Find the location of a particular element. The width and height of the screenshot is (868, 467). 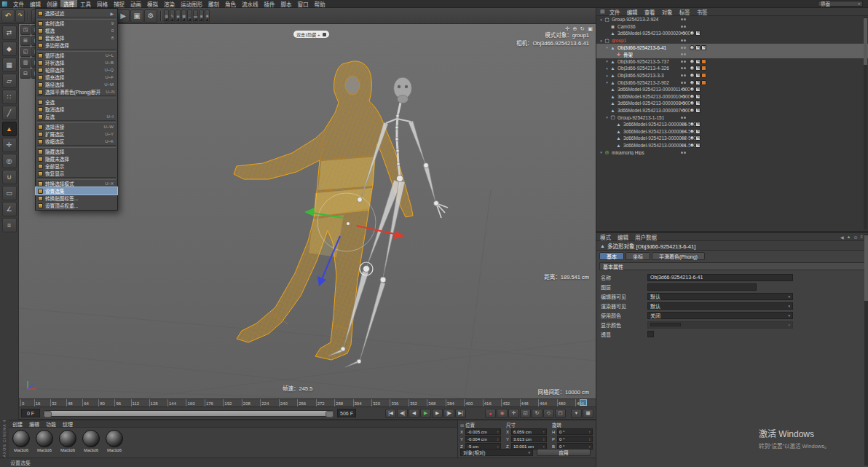

field-value: 默认▾ is located at coordinates (720, 306).